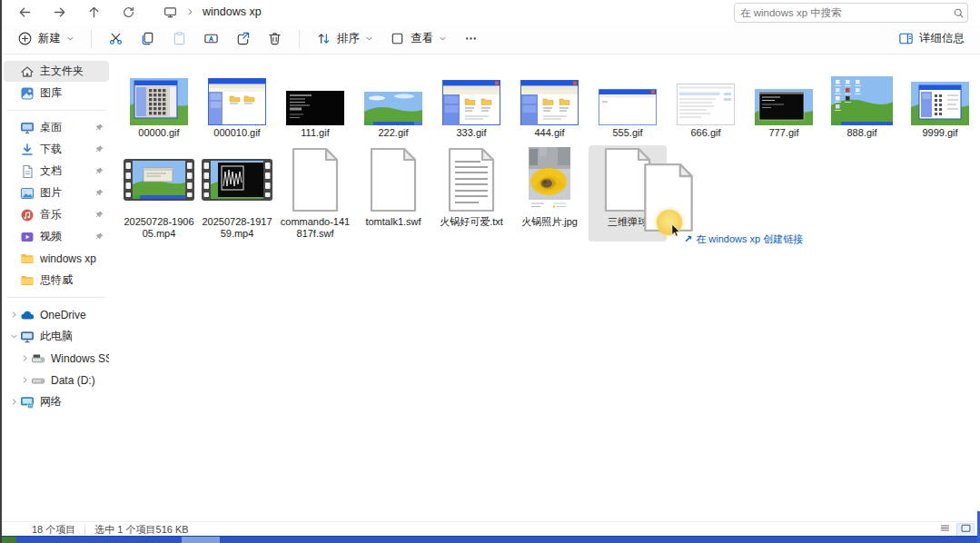  Describe the element at coordinates (38, 359) in the screenshot. I see `drive-ssd-icon` at that location.